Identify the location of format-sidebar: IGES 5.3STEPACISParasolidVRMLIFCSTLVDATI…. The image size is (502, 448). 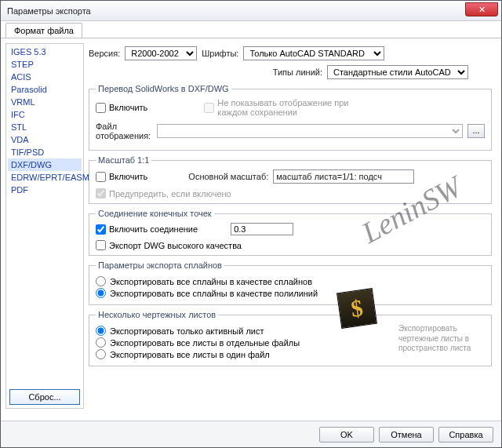
(45, 226).